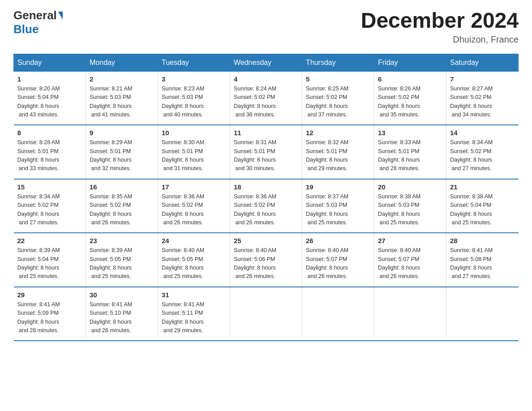  What do you see at coordinates (338, 102) in the screenshot?
I see `day-info: Sunrise: 8:25 AMSunset: 5:02 PMDaylight:…` at bounding box center [338, 102].